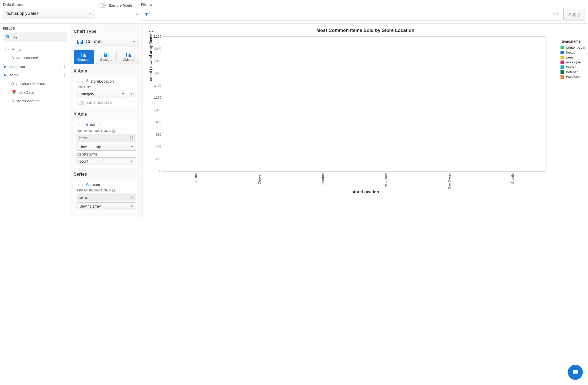 The image size is (588, 385). What do you see at coordinates (106, 42) in the screenshot?
I see `chart-type-select: Column` at bounding box center [106, 42].